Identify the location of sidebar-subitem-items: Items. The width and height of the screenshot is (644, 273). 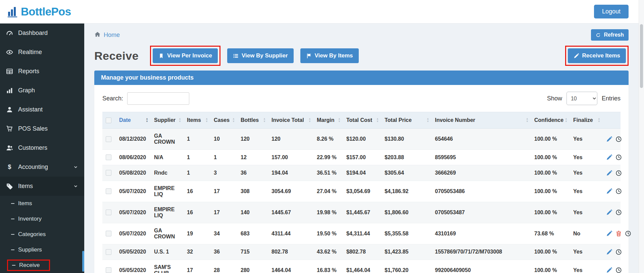
(42, 203).